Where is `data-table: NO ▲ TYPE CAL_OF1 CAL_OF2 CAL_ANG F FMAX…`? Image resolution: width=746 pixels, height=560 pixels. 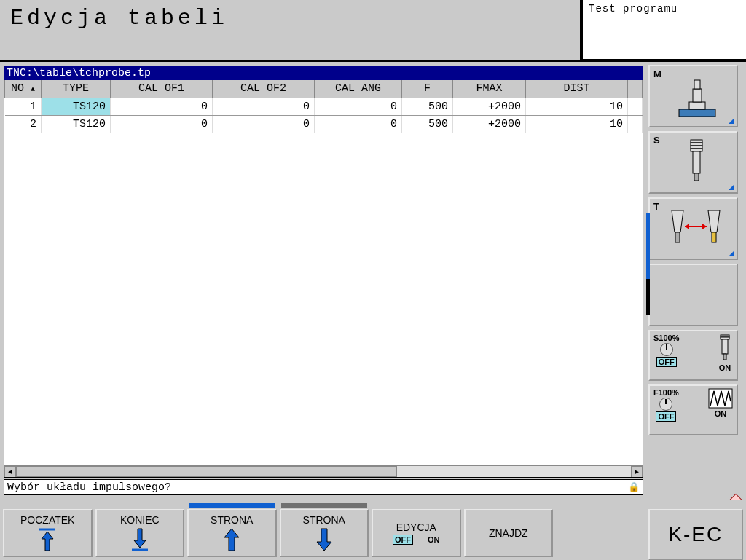
data-table: NO ▲ TYPE CAL_OF1 CAL_OF2 CAL_ANG F FMAX… is located at coordinates (323, 106).